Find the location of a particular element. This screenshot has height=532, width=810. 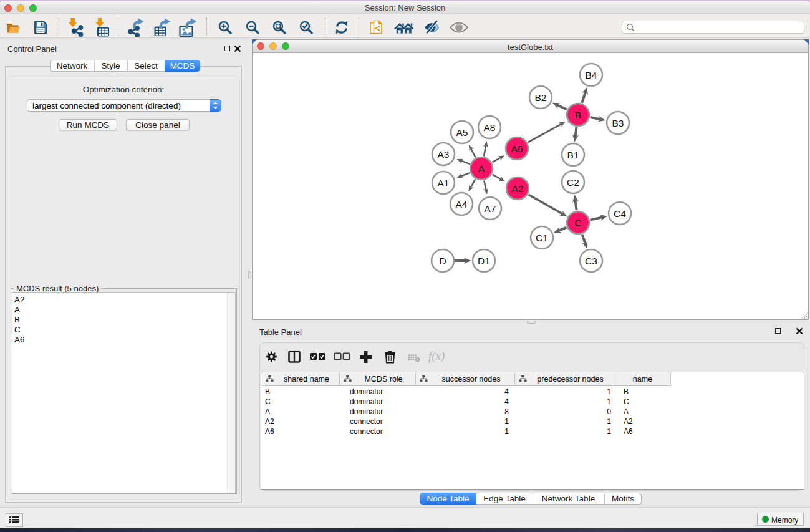

svg-text: D is located at coordinates (443, 261).